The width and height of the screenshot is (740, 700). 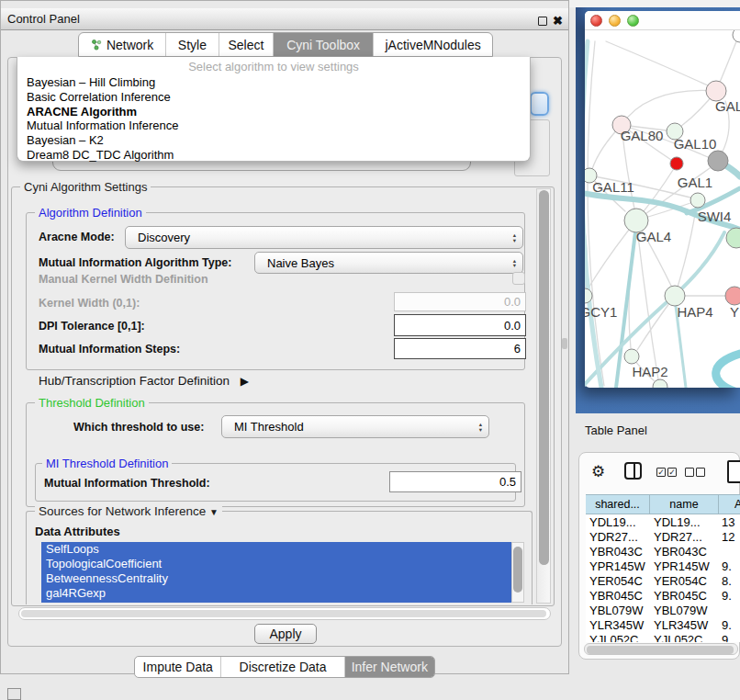 I want to click on attribute-list-item: BetweennessCentrality, so click(x=276, y=579).